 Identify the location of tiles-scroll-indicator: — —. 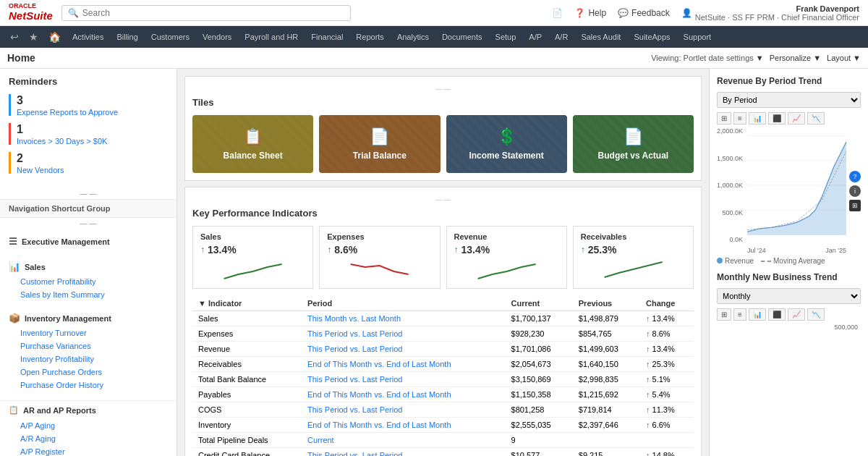
(443, 89).